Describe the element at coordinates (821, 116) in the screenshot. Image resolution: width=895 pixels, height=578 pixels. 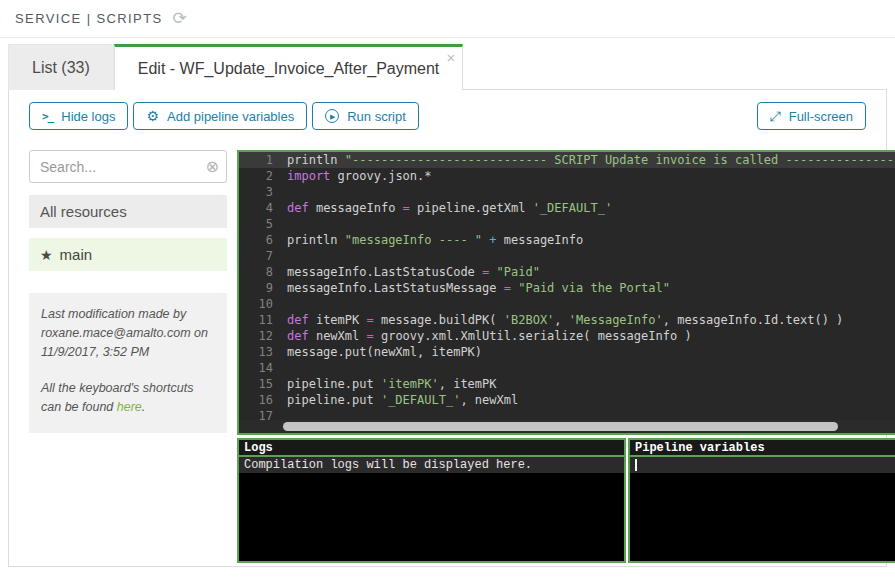
I see `full-screen-label: Full-screen` at that location.